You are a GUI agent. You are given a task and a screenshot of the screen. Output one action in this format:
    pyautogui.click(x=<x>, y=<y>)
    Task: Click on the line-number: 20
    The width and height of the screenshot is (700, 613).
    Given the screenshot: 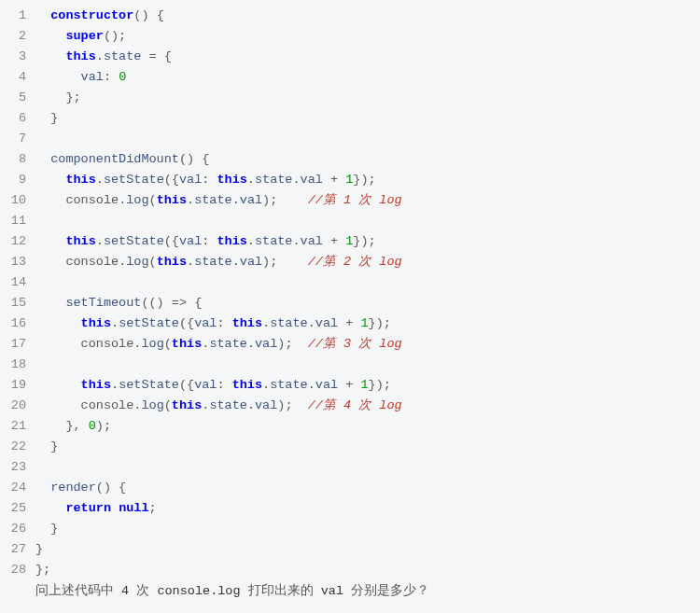 What is the action you would take?
    pyautogui.click(x=13, y=406)
    